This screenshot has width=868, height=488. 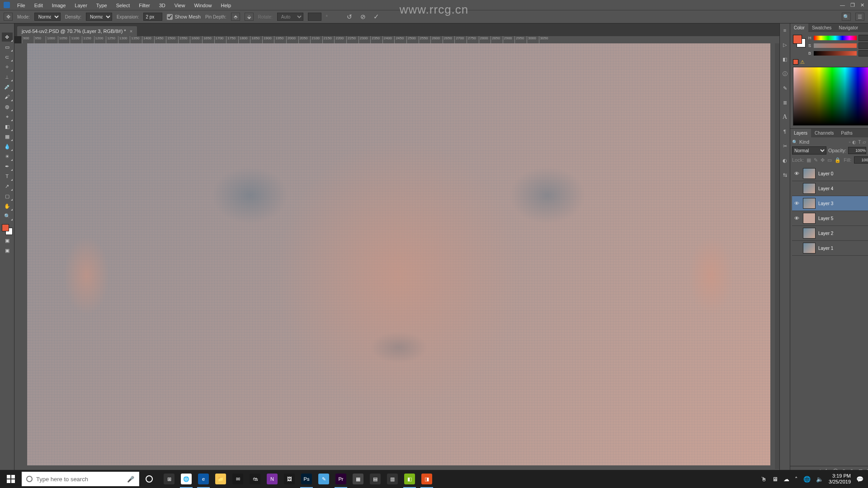 What do you see at coordinates (826, 203) in the screenshot?
I see `layer-name: Layer 3` at bounding box center [826, 203].